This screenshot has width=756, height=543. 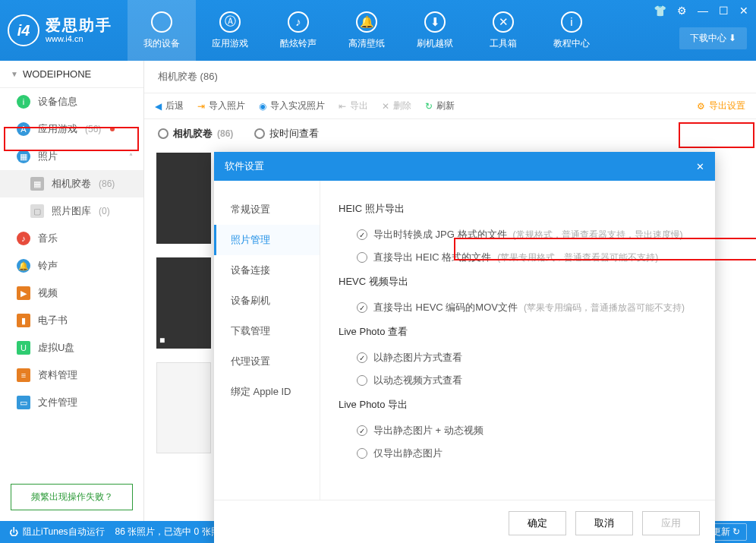 What do you see at coordinates (267, 270) in the screenshot?
I see `nav-connect: 设备连接` at bounding box center [267, 270].